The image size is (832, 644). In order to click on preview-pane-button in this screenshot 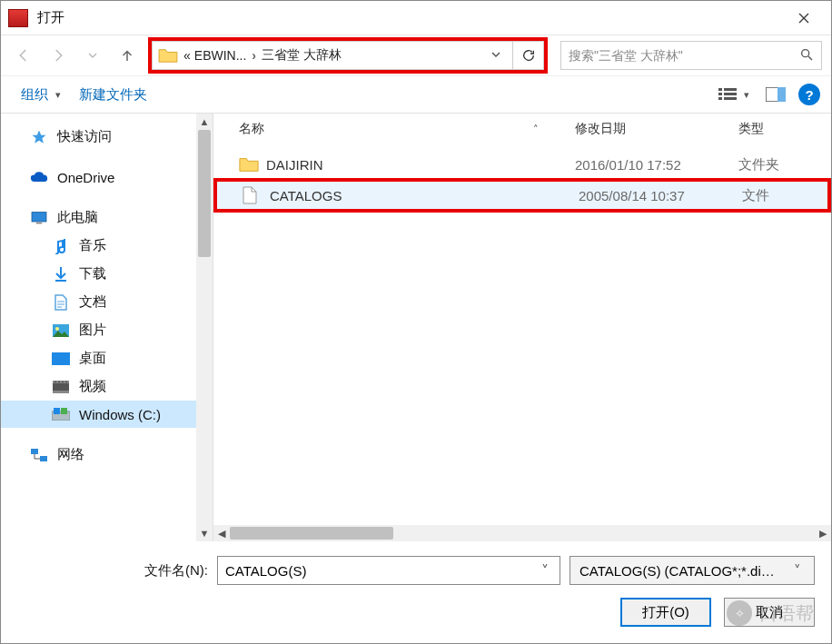, I will do `click(776, 94)`.